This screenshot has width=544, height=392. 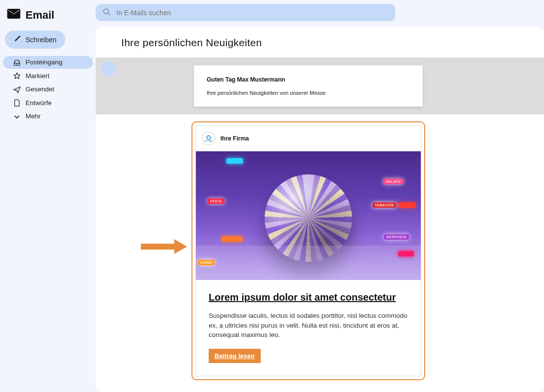 I want to click on sidebar-item-drafts: Entwürfe, so click(x=48, y=103).